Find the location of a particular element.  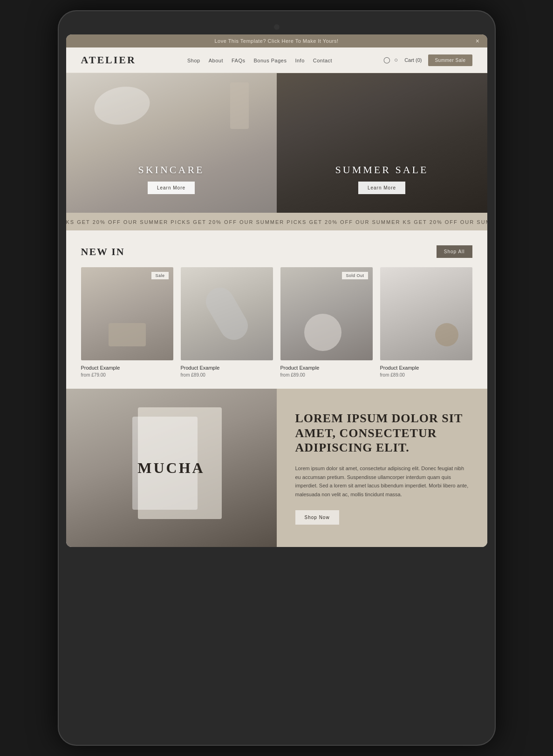

product-card-1: Sale Product Example from £79.00 is located at coordinates (127, 322).